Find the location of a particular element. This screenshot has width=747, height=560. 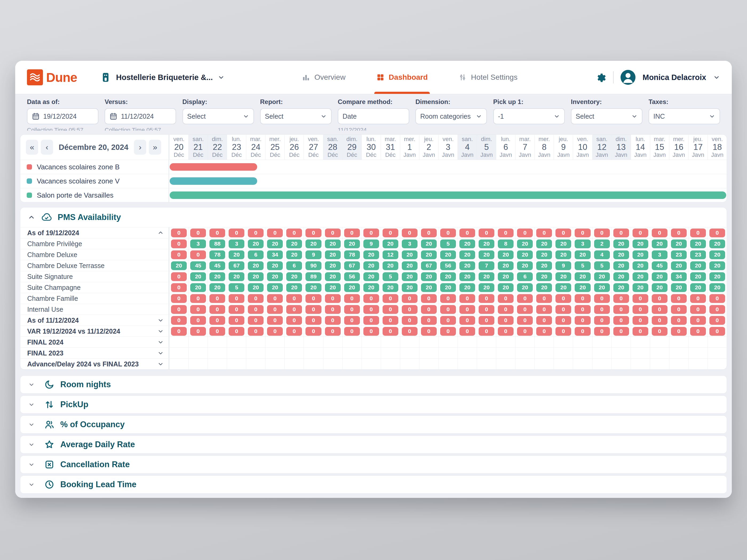

date-column-29-d-c: dim.29Déc is located at coordinates (352, 147).